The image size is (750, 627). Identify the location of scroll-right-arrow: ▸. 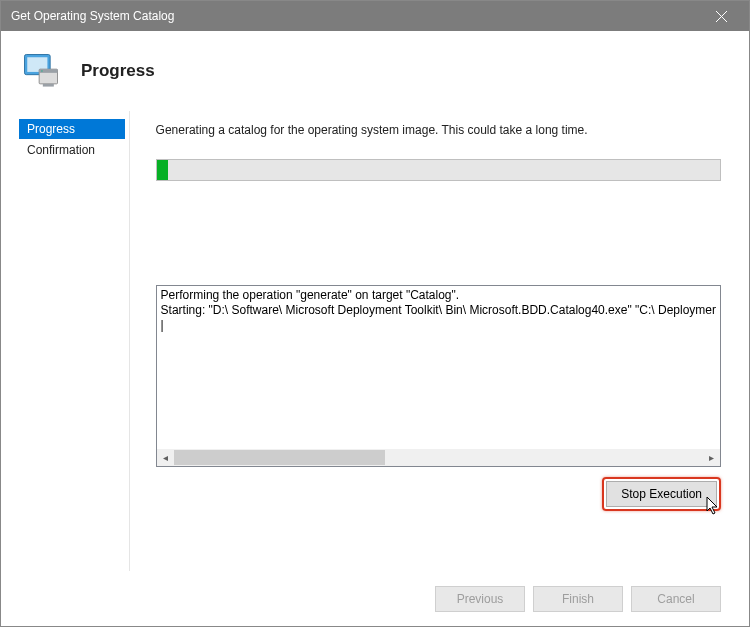
(712, 458).